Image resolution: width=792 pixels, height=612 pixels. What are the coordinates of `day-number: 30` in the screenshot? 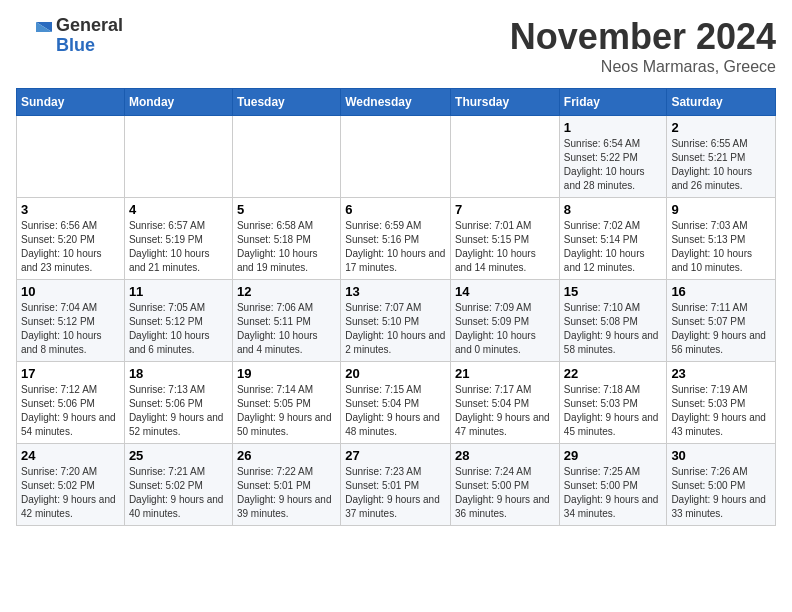 It's located at (721, 456).